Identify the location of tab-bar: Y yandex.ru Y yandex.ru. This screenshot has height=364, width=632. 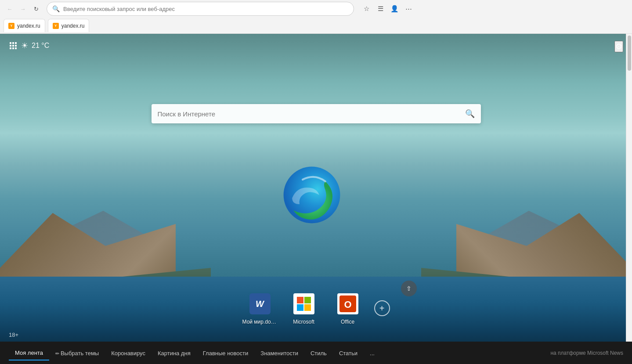
(316, 25).